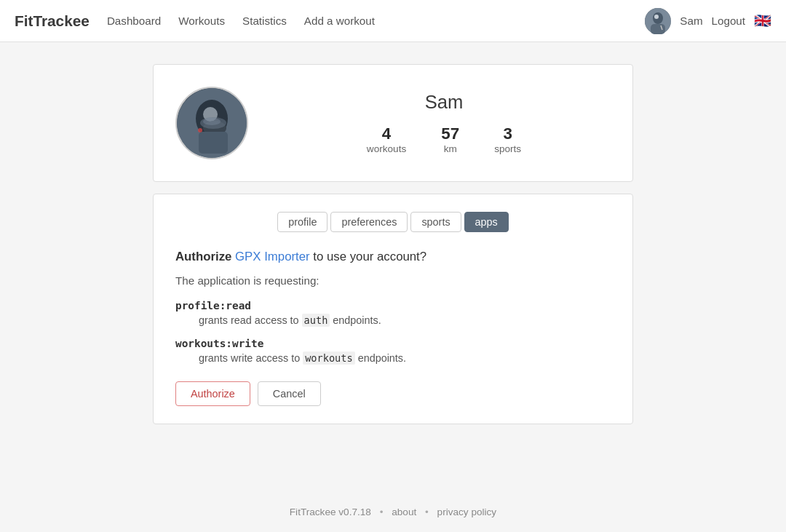 This screenshot has height=532, width=786. What do you see at coordinates (691, 20) in the screenshot?
I see `nav-user: Sam` at bounding box center [691, 20].